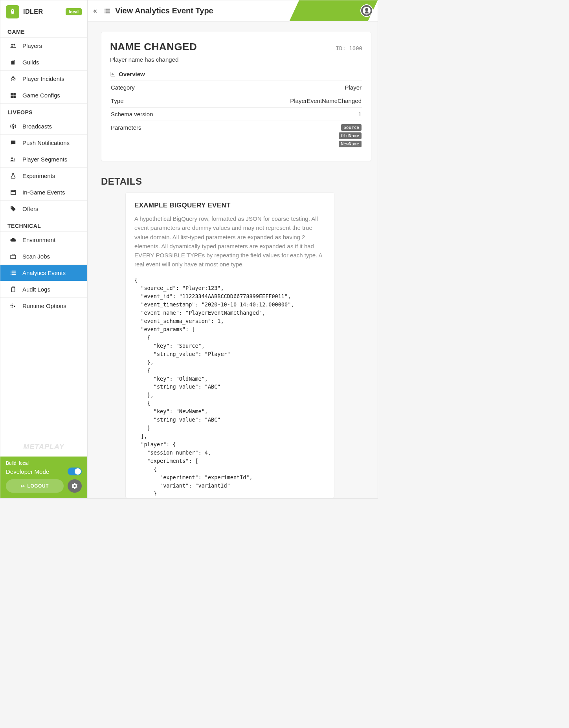 Image resolution: width=569 pixels, height=728 pixels. What do you see at coordinates (284, 88) in the screenshot?
I see `row-value: Player` at bounding box center [284, 88].